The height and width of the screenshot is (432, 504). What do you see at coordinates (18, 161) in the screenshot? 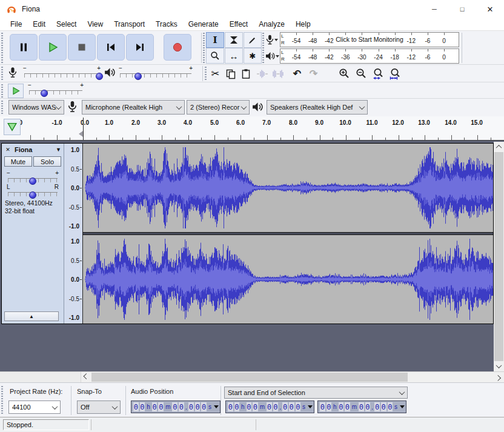
I see `mute-button: Mute` at bounding box center [18, 161].